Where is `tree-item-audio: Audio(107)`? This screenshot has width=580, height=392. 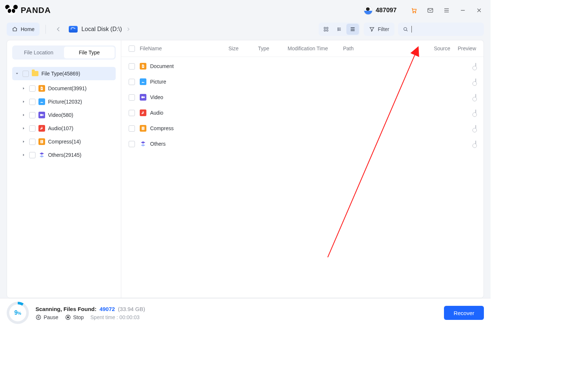
tree-item-audio: Audio(107) is located at coordinates (67, 128).